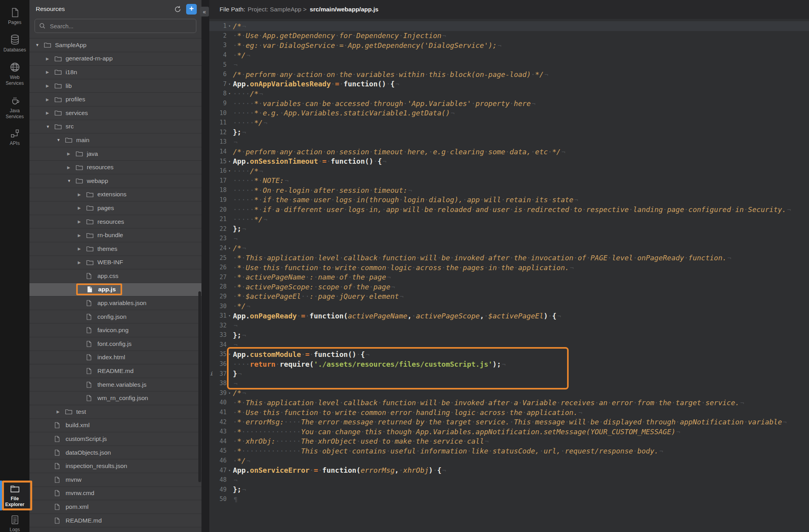  I want to click on tree-item-mvnw: mvnw, so click(115, 480).